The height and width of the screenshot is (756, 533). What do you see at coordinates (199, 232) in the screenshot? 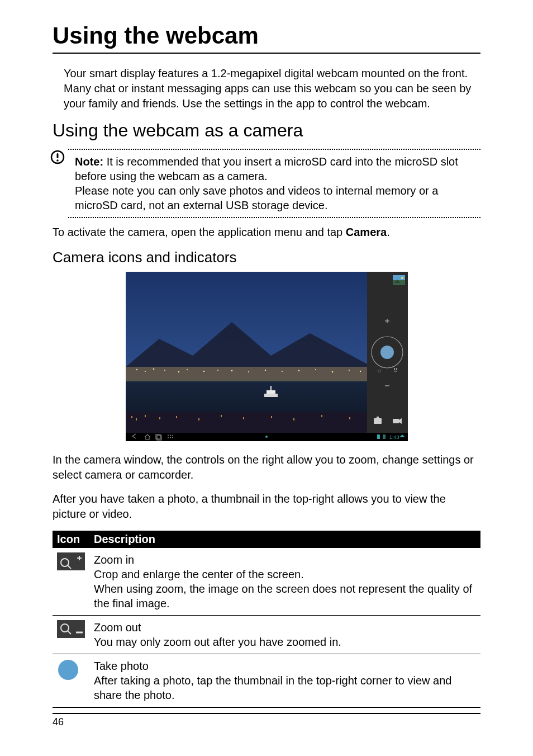
I see `activate-pre: To activate the camera, open the applica…` at bounding box center [199, 232].